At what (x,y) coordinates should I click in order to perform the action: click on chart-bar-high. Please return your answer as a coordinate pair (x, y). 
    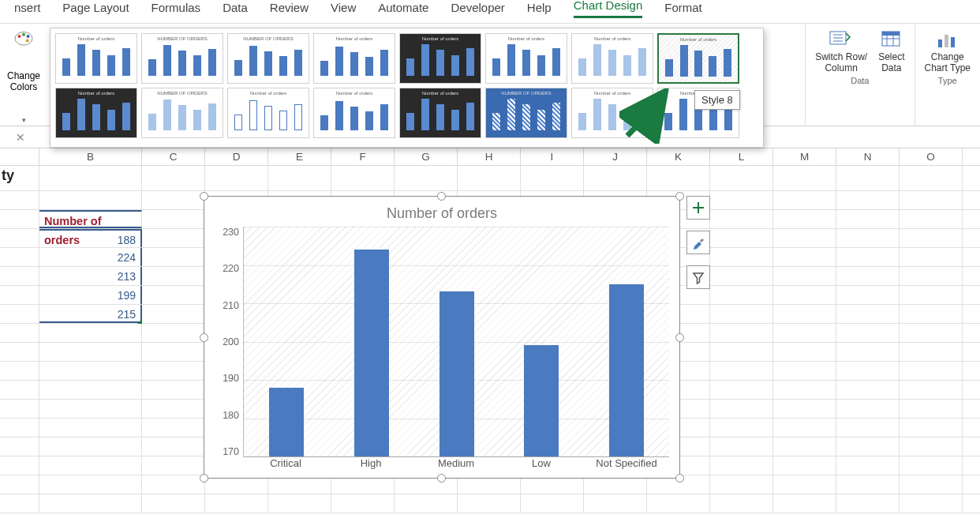
    Looking at the image, I should click on (372, 353).